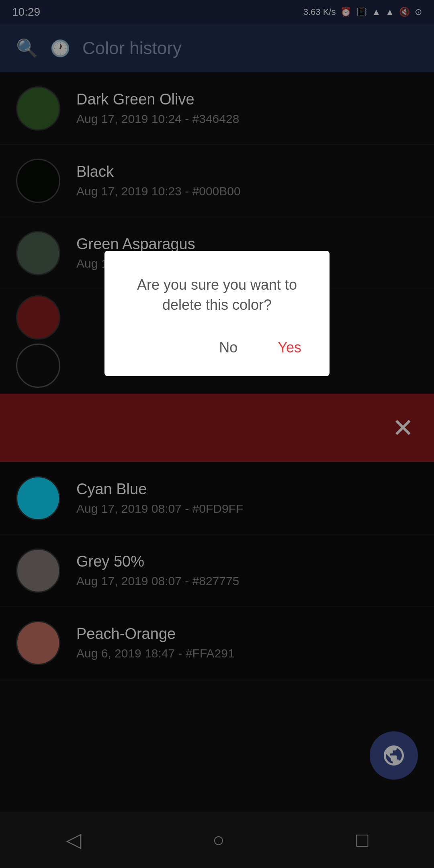 The width and height of the screenshot is (434, 868). I want to click on dialog-buttons: No Yes, so click(217, 348).